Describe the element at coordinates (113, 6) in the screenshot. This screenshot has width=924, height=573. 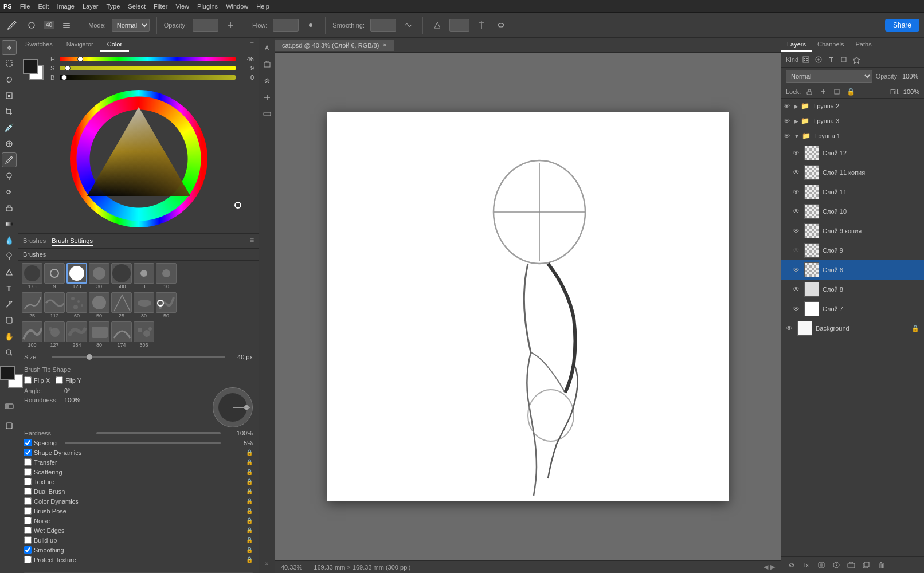
I see `menu-type: Type` at that location.